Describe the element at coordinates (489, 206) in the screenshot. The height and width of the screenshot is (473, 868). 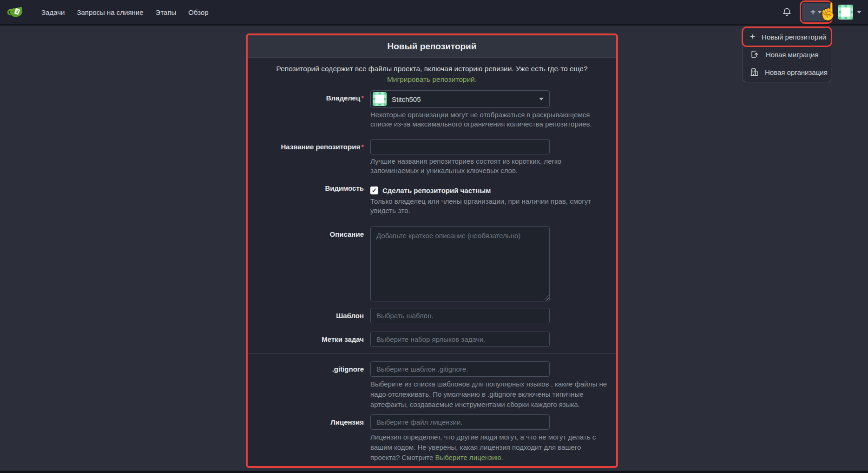
I see `visibility-help-text: Только владелец или члены организации, п…` at that location.